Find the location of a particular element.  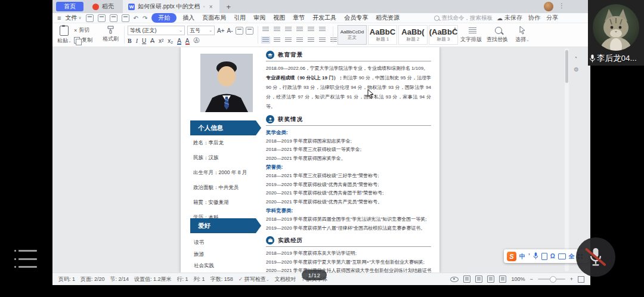

mute-microphone-button is located at coordinates (596, 257).